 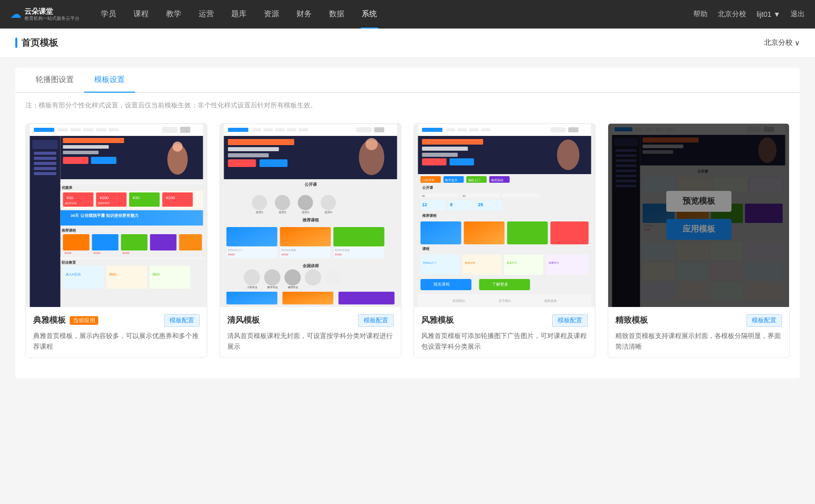 What do you see at coordinates (424, 196) in the screenshot?
I see `svg-text: ¥0` at bounding box center [424, 196].